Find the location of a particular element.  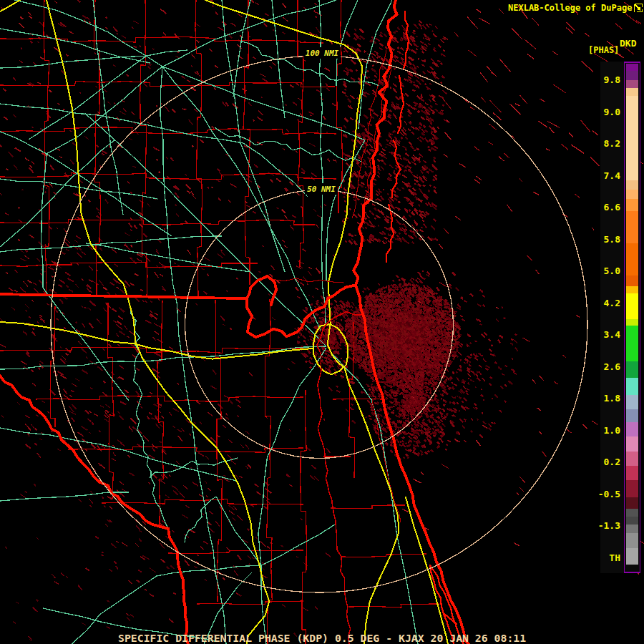

caption-text: SPECIFIC DIFFERENTIAL PHASE (KDP) 0.5 DE… is located at coordinates (322, 638).